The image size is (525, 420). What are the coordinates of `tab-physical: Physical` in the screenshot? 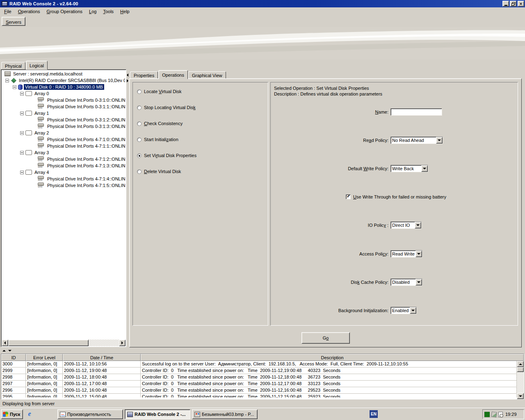 It's located at (13, 66).